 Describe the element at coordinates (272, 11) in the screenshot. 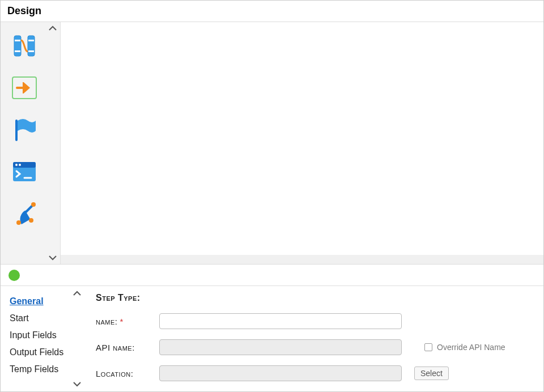

I see `header-bar: Design` at that location.